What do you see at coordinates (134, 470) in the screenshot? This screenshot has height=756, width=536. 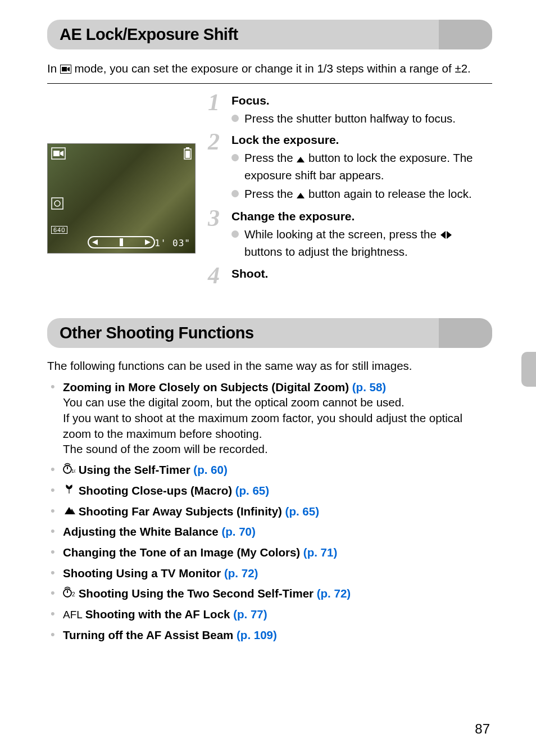 I see `t: Using the Self-Timer` at bounding box center [134, 470].